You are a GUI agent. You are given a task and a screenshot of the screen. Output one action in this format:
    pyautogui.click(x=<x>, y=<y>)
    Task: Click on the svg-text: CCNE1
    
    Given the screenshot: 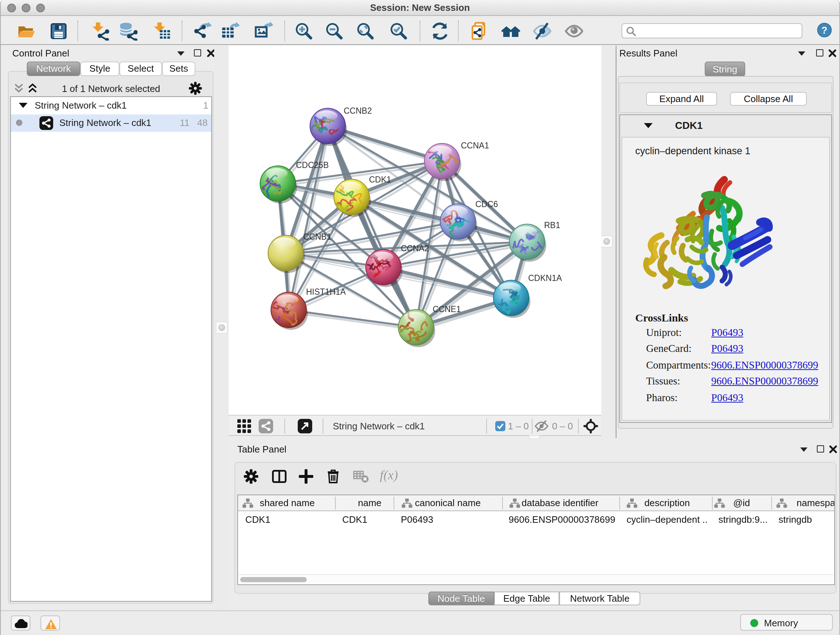 What is the action you would take?
    pyautogui.click(x=447, y=309)
    